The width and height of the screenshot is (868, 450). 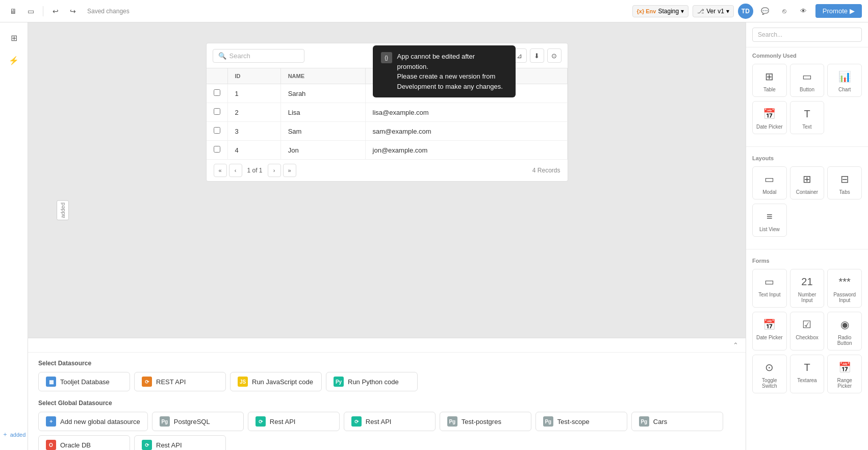 What do you see at coordinates (701, 11) in the screenshot?
I see `ver-icon: ⎇` at bounding box center [701, 11].